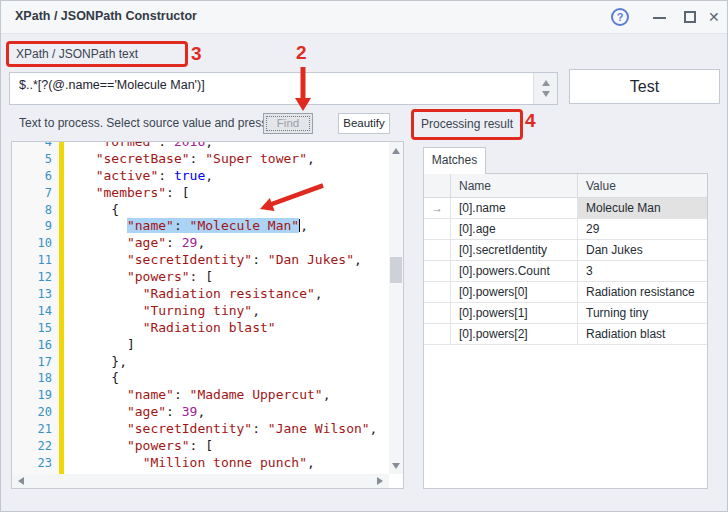 Image resolution: width=728 pixels, height=512 pixels. I want to click on match-name-cell: [0].powers[0], so click(514, 292).